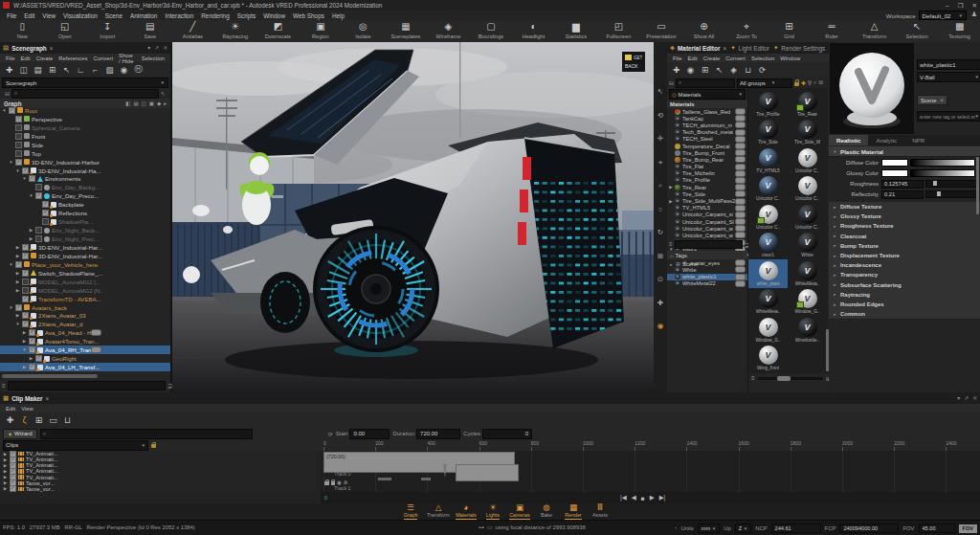 The height and width of the screenshot is (535, 980). I want to click on material-unicolor-carpaint-si: vUnicolor_Carpaint_si, so click(707, 214).